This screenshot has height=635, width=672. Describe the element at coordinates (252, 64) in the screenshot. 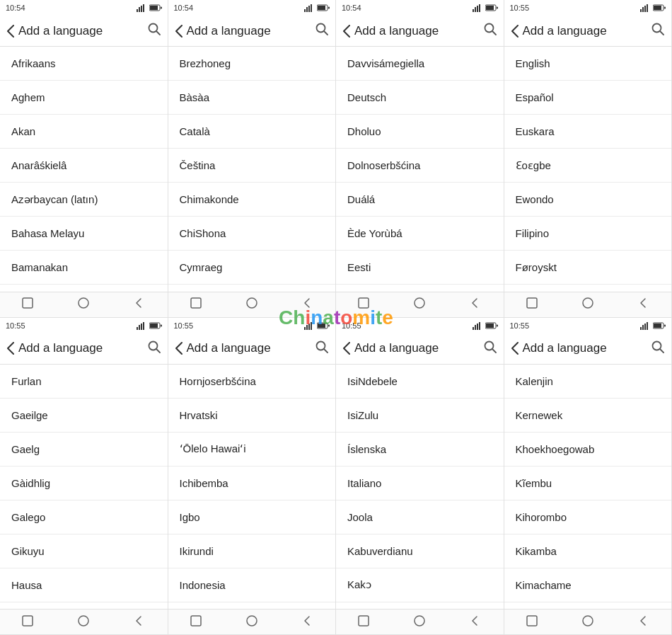

I see `list-item: Brezhoneg` at that location.